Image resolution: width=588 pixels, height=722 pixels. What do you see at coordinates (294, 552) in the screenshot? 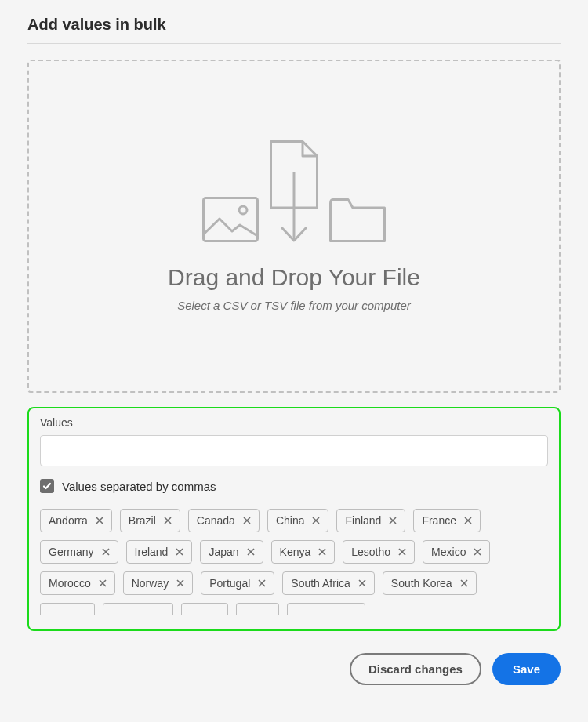
I see `tags-container: AndorraBrazilCanadaChinaFinlandFranceGer…` at bounding box center [294, 552].